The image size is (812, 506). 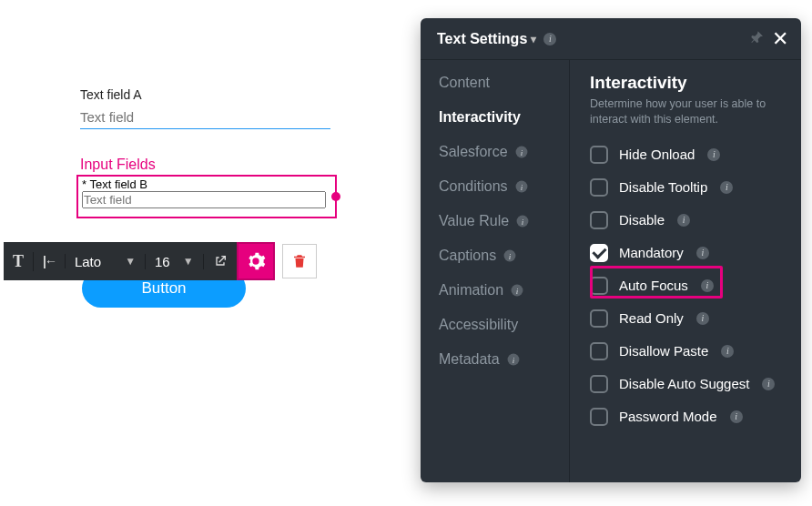 I want to click on gear-icon, so click(x=256, y=261).